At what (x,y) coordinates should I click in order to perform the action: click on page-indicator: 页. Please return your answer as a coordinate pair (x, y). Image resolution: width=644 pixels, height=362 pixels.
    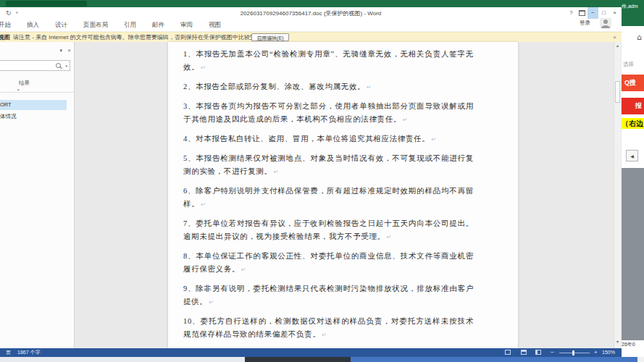
    Looking at the image, I should click on (9, 353).